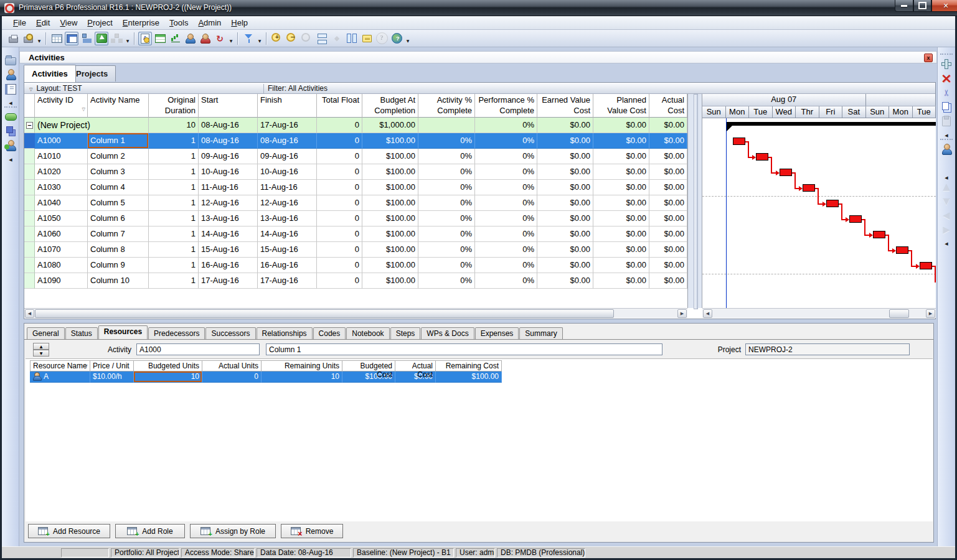 This screenshot has width=957, height=560. I want to click on project-earned-value-cell: $0.00, so click(565, 126).